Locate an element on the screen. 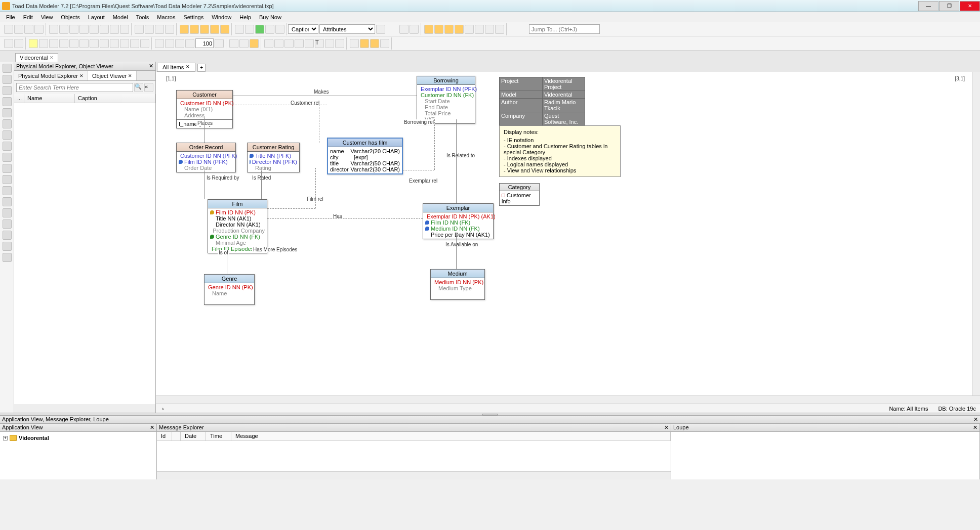 Image resolution: width=980 pixels, height=530 pixels. col-caption: Caption is located at coordinates (115, 98).